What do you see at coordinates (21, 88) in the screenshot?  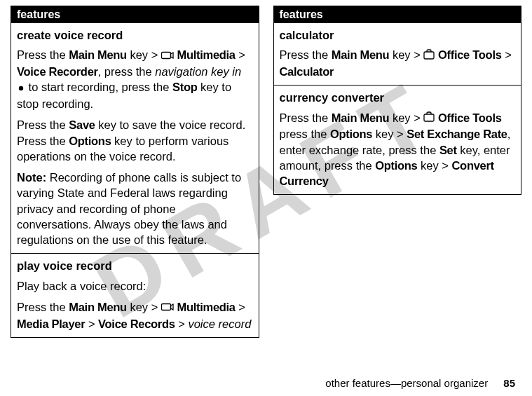 I see `dot-icon` at bounding box center [21, 88].